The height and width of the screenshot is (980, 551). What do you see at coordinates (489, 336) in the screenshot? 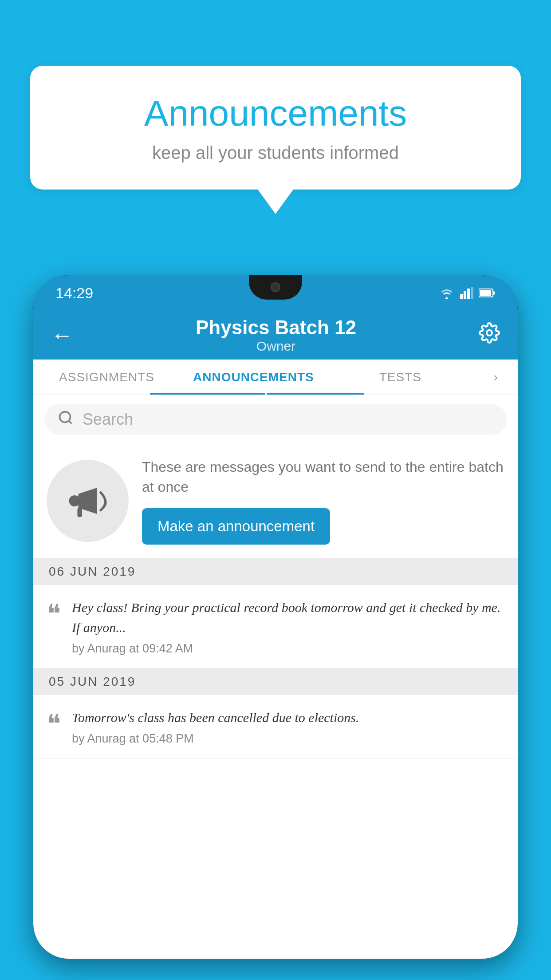
I see `settings-icon` at bounding box center [489, 336].